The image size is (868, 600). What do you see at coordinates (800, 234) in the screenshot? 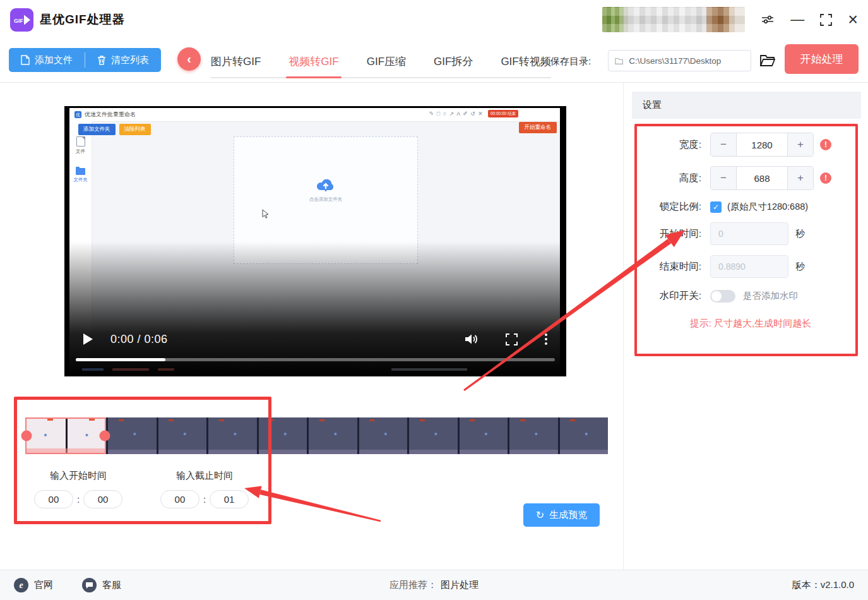
I see `start-time-unit: 秒` at bounding box center [800, 234].